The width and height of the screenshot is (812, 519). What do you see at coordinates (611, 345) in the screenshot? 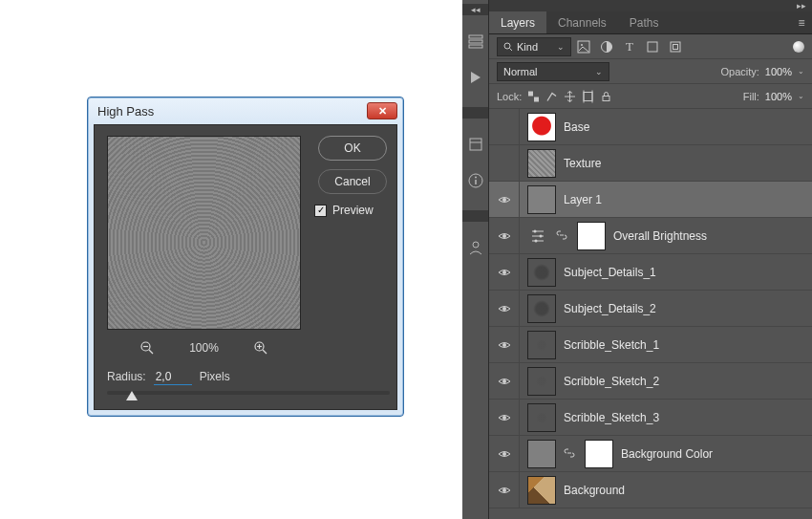
I see `layer-name: Scribble_Sketch_1` at bounding box center [611, 345].